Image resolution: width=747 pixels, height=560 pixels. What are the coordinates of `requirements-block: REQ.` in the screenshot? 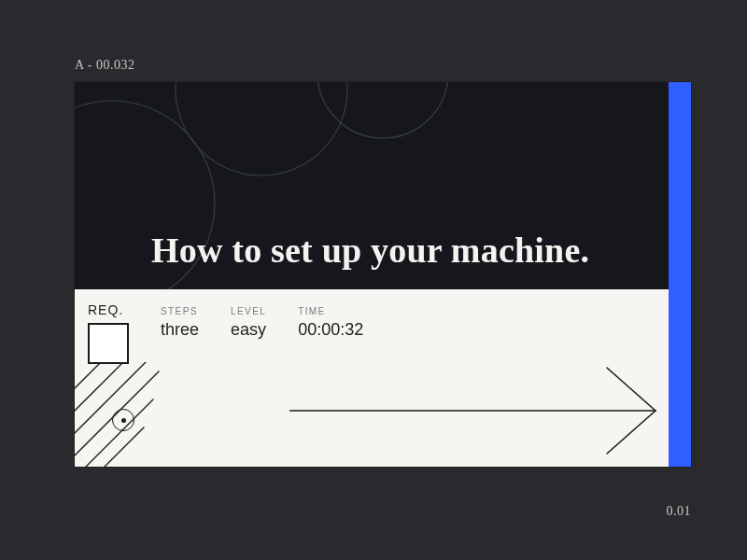 It's located at (116, 333).